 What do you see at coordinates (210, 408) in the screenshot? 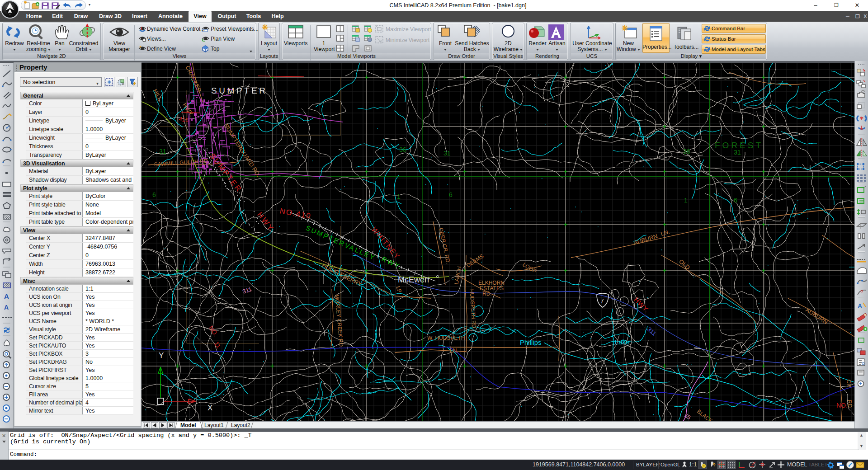
I see `svg-text: X` at bounding box center [210, 408].